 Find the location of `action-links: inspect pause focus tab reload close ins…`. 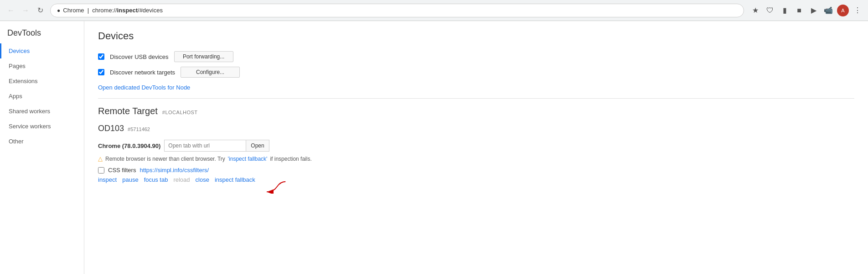

action-links: inspect pause focus tab reload close ins… is located at coordinates (476, 180).